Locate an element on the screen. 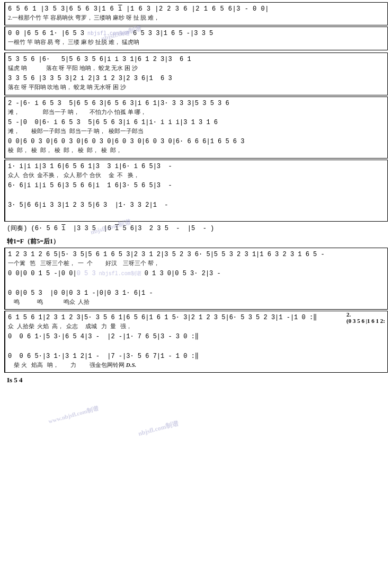 The width and height of the screenshot is (392, 588). lyric-row-3b: 滩， 棱郎一子郎当 郎当一子 呐， 棱郎一子郎当 is located at coordinates (196, 131).